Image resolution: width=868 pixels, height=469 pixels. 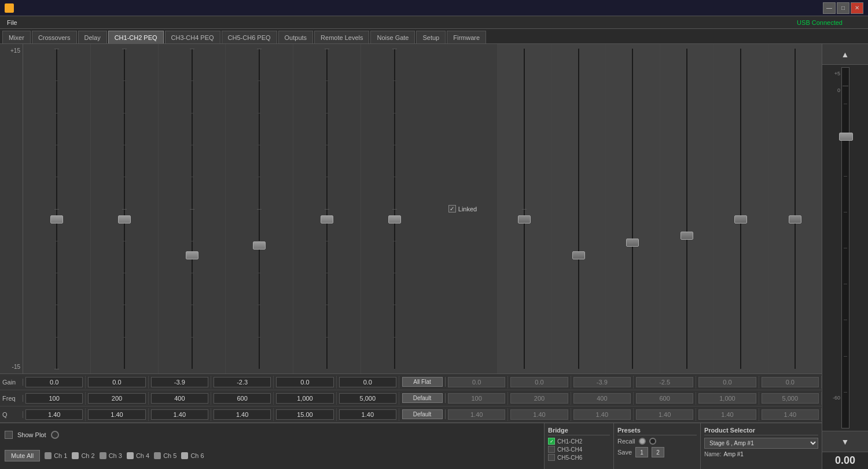 What do you see at coordinates (12, 23) in the screenshot?
I see `file-menu: File` at bounding box center [12, 23].